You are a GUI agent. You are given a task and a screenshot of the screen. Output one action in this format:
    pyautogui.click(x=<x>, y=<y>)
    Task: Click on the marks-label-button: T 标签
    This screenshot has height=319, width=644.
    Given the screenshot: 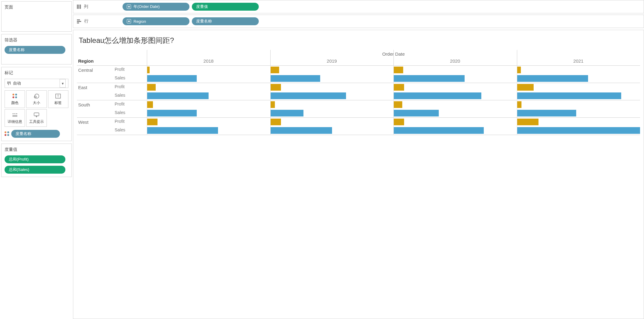 What is the action you would take?
    pyautogui.click(x=58, y=99)
    